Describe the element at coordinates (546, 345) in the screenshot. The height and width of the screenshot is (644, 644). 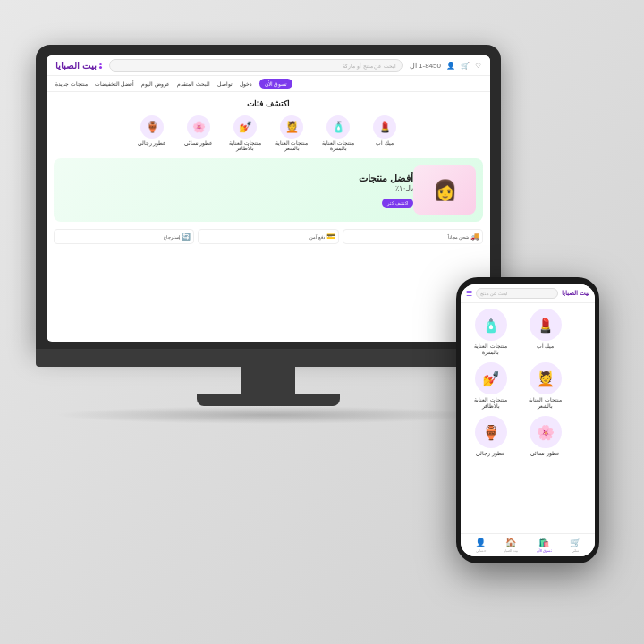
I see `phone-makeup-label: ميك أب` at that location.